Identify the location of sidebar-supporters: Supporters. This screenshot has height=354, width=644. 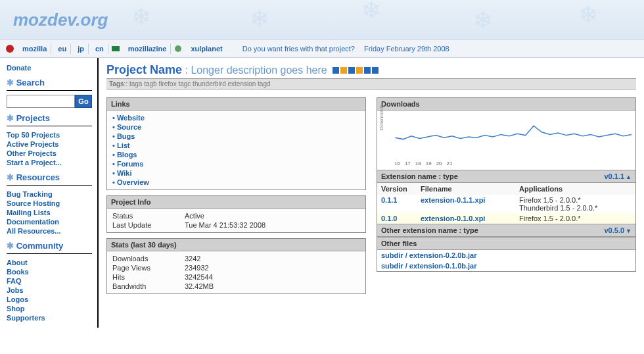
(49, 318).